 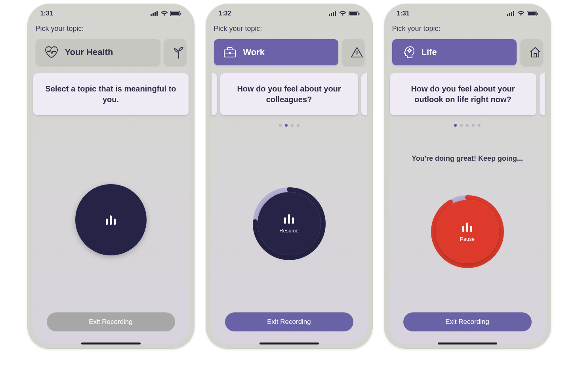 I want to click on prompt-row: How do you feel about your outlook on li…, so click(x=467, y=94).